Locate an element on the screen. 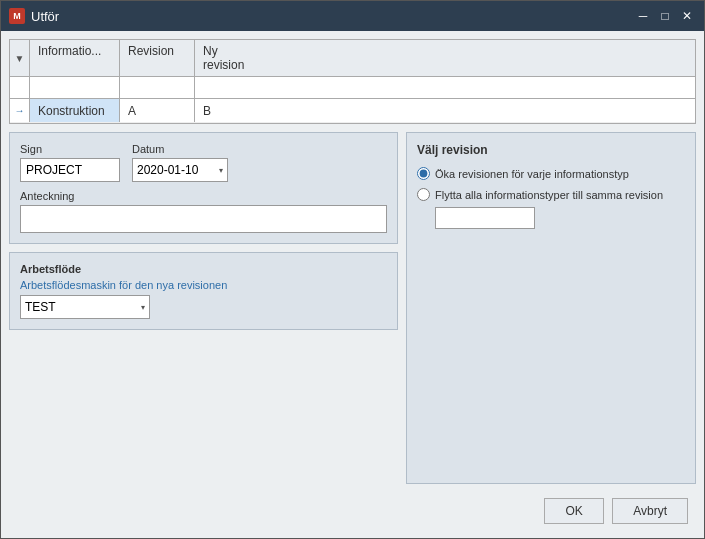  radio-input2 is located at coordinates (424, 194).